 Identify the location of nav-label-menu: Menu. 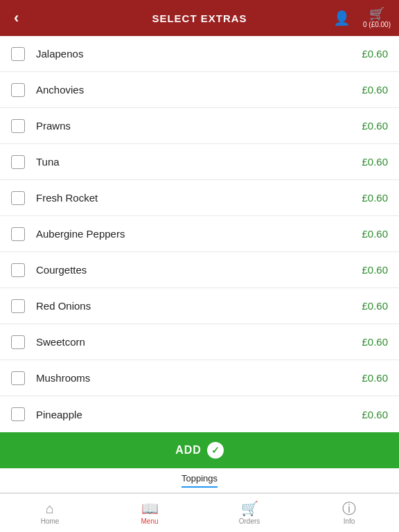
(150, 521).